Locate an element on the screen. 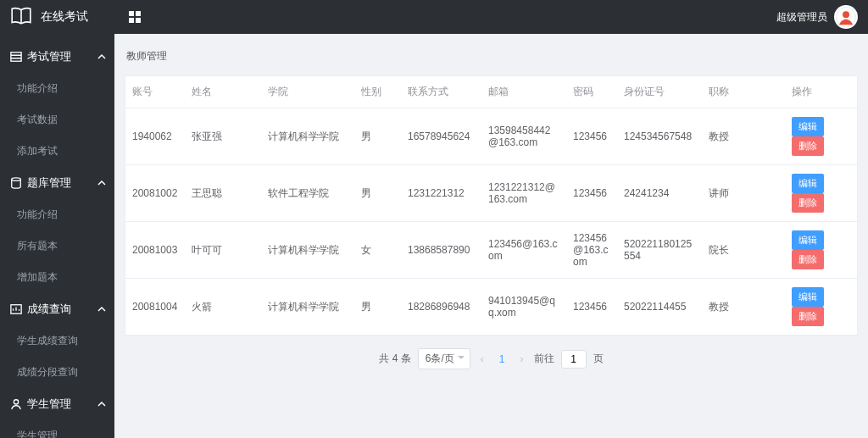 Image resolution: width=868 pixels, height=438 pixels. table-row: 20081004火箭计算机科学学院男18286896948941013945@q… is located at coordinates (492, 307).